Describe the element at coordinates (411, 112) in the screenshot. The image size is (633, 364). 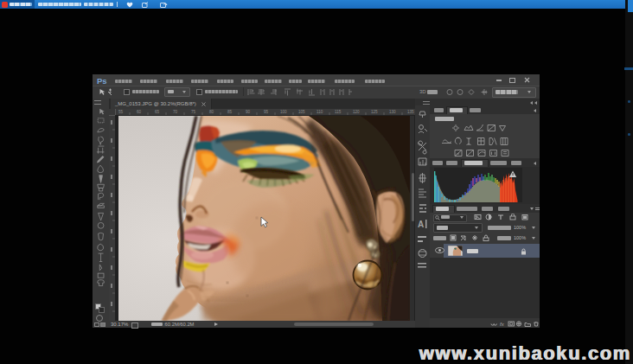
I see `svg-text: 135` at that location.